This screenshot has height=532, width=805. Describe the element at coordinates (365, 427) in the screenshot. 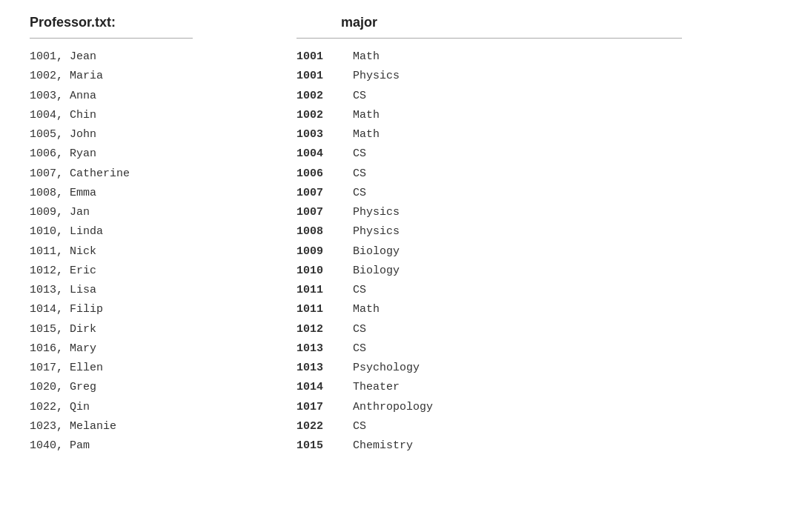

I see `major-row: 1022CS` at that location.